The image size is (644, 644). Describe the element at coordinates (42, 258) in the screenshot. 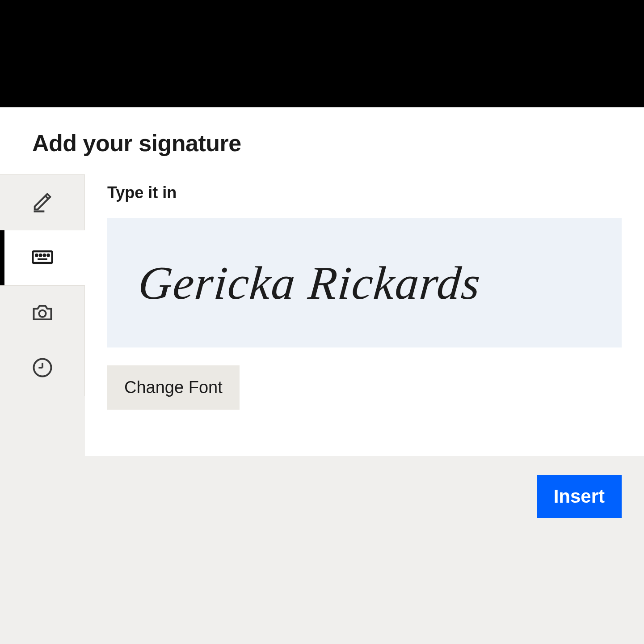

I see `keyboard-icon` at that location.